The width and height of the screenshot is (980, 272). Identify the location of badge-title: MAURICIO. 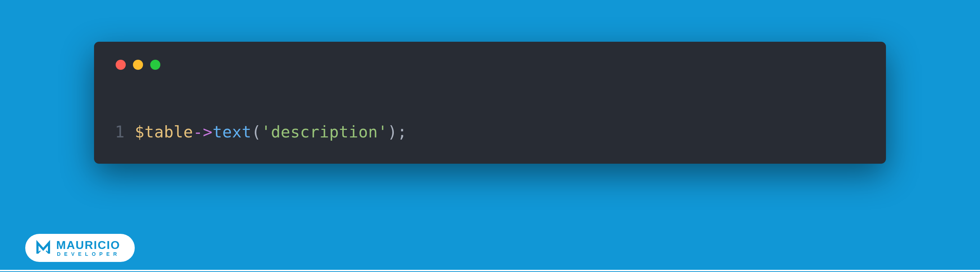
(88, 245).